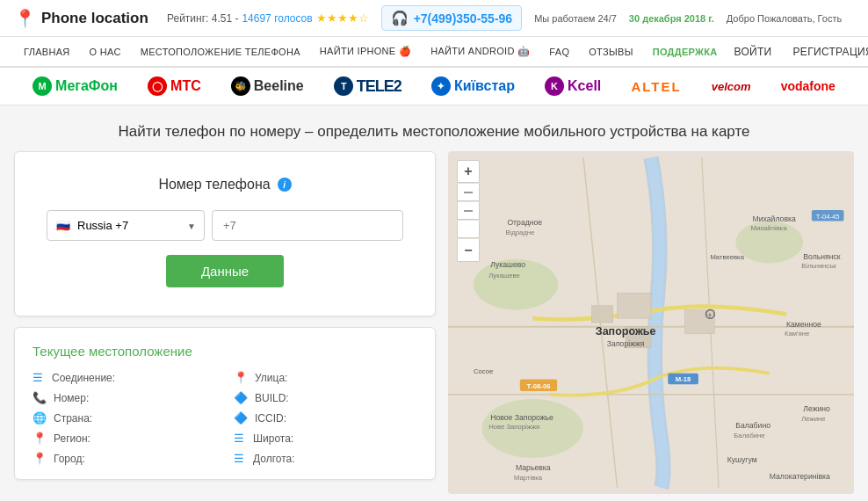  What do you see at coordinates (731, 86) in the screenshot?
I see `carrier-velcom: velcom` at bounding box center [731, 86].